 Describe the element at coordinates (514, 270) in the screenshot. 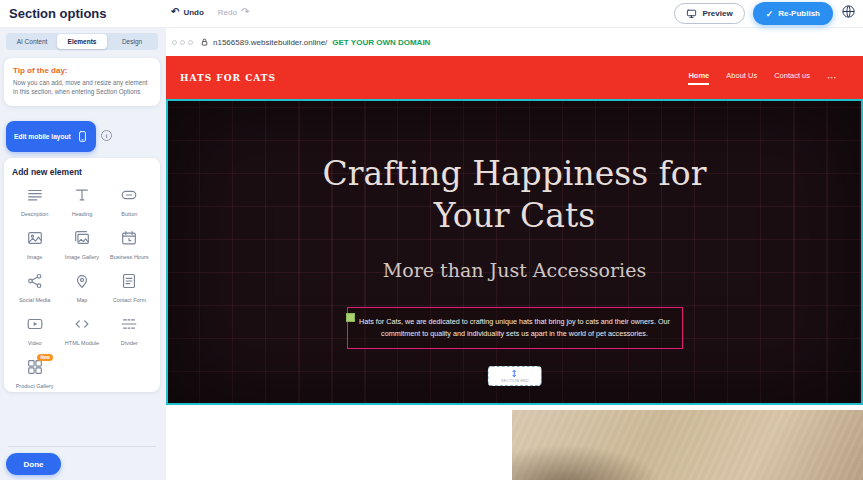

I see `hero-subheading: More than Just Accessories` at that location.